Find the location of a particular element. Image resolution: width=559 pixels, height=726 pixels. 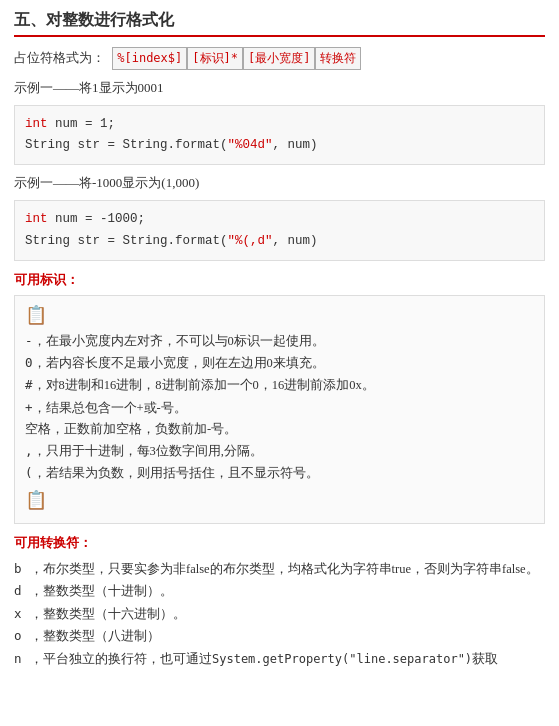

conv-desc-x: ，整数类型（十六进制）。 is located at coordinates (108, 614).